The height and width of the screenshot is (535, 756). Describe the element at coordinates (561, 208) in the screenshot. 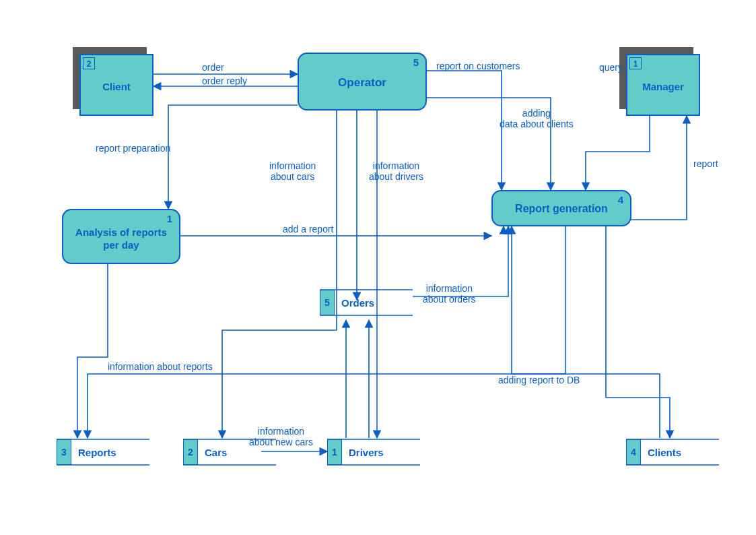

I see `process-report-generation: 4 Report generation` at that location.